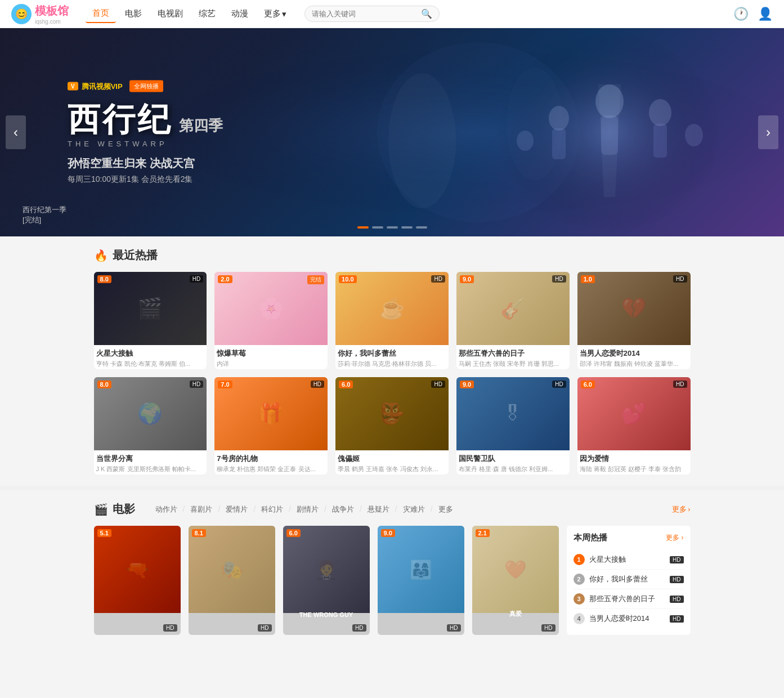 This screenshot has width=784, height=698. I want to click on movie-tag: 更多, so click(446, 509).